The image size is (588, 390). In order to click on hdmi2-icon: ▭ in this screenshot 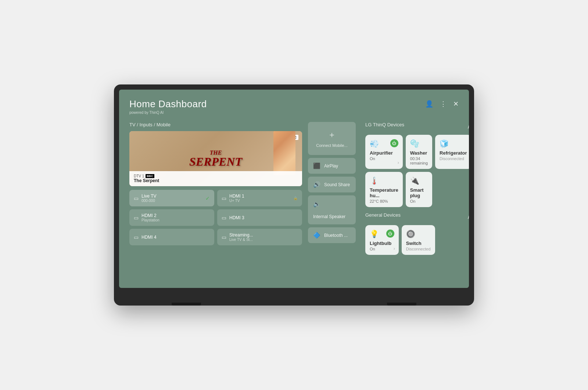, I will do `click(136, 218)`.